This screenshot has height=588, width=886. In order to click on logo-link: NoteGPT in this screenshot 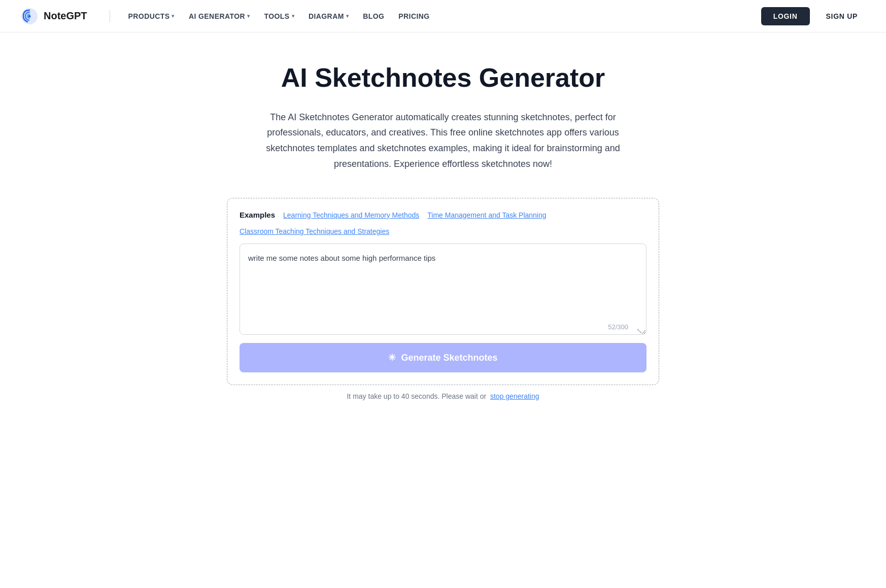, I will do `click(54, 16)`.